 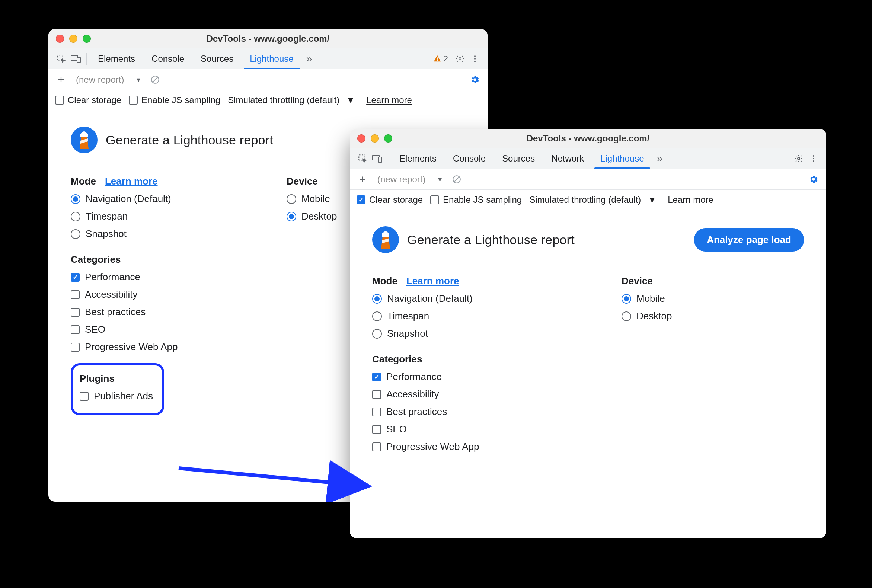 I want to click on device-heading: Device, so click(x=302, y=182).